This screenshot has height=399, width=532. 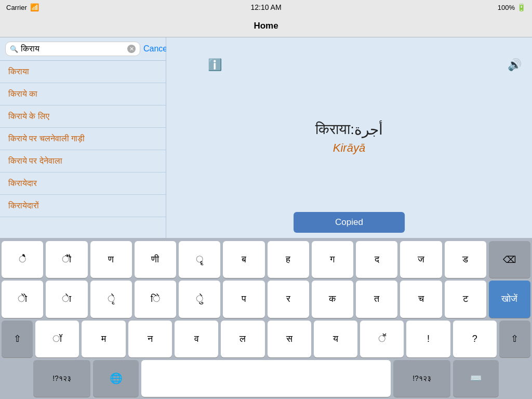 What do you see at coordinates (131, 49) in the screenshot?
I see `clear-button: ✕` at bounding box center [131, 49].